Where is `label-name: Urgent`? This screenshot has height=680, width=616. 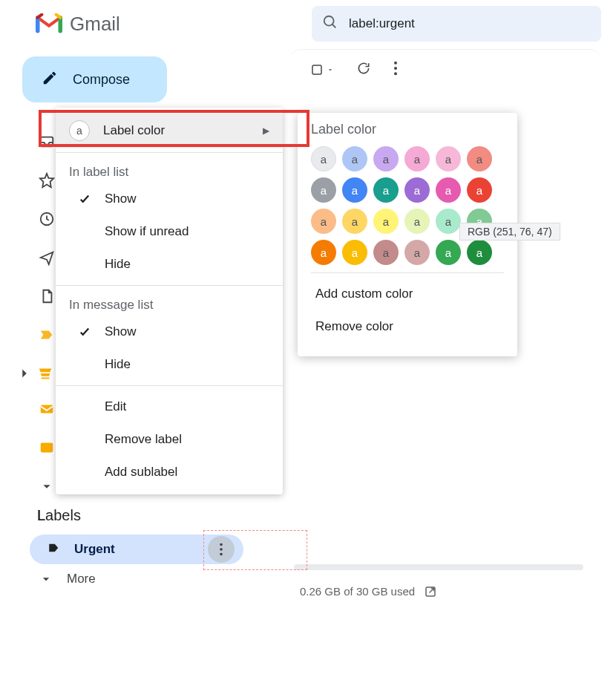 label-name: Urgent is located at coordinates (95, 549).